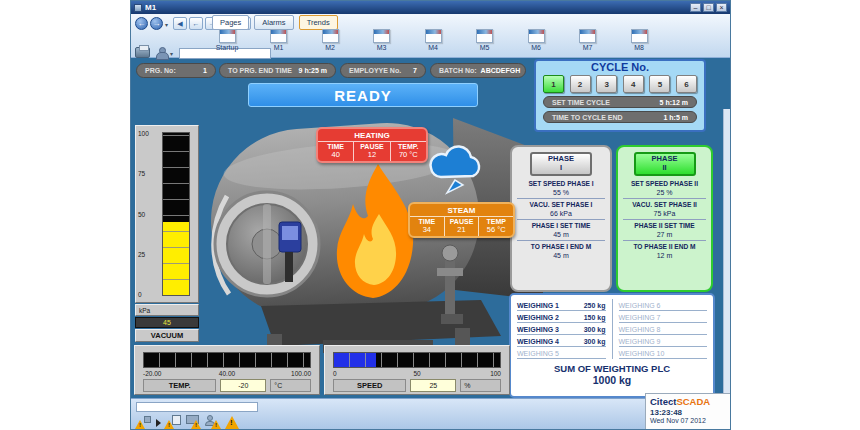 Image resolution: width=860 pixels, height=430 pixels. What do you see at coordinates (664, 188) in the screenshot?
I see `phase2-set-speed: SET SPEED PHASE II25 %` at bounding box center [664, 188].